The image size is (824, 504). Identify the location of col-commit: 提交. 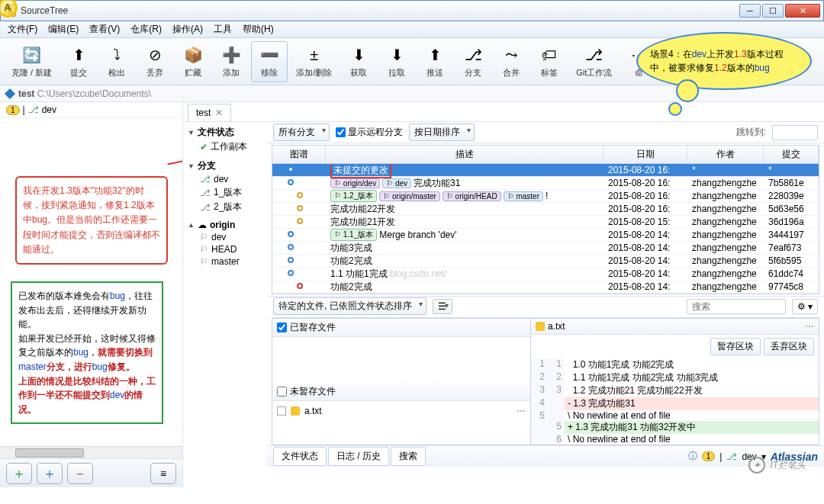
(791, 154).